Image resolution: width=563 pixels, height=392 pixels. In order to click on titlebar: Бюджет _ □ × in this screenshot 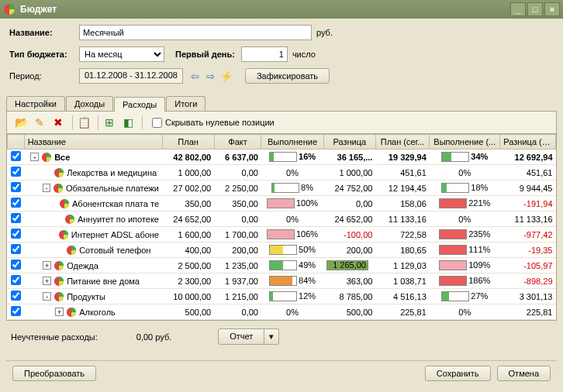, I will do `click(282, 9)`.